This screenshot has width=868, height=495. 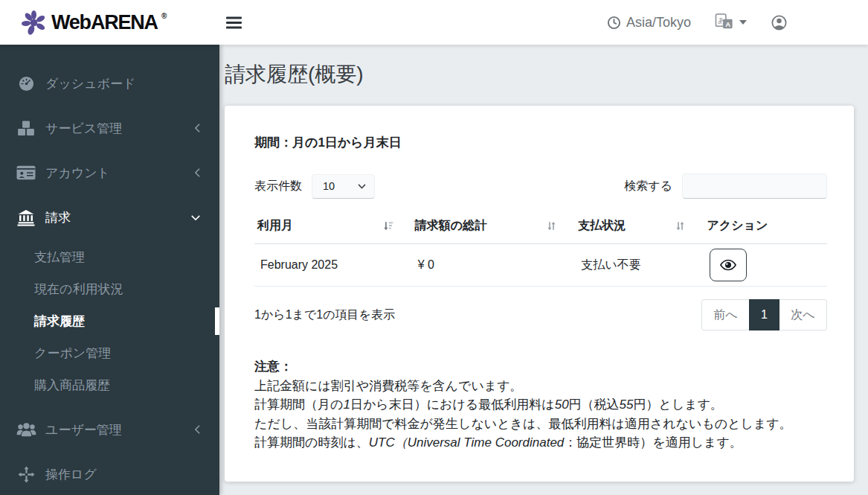 What do you see at coordinates (726, 186) in the screenshot?
I see `search-control: 検索する` at bounding box center [726, 186].